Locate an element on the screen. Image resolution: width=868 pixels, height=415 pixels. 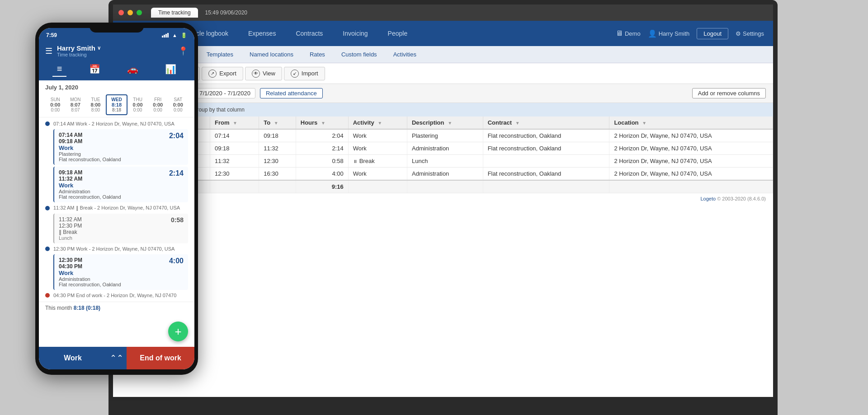
view-button: 👁 View is located at coordinates (264, 74).